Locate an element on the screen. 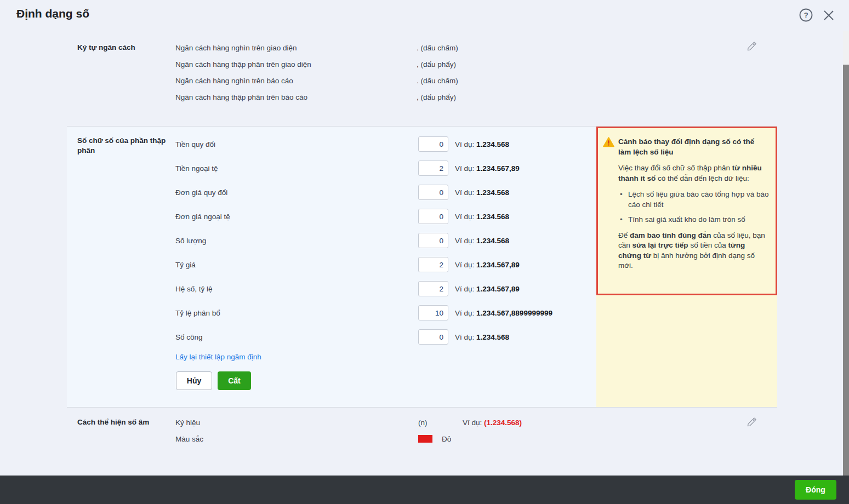 The width and height of the screenshot is (849, 504). reset-defaults-link: Lấy lại thiết lập ngầm định is located at coordinates (218, 357).